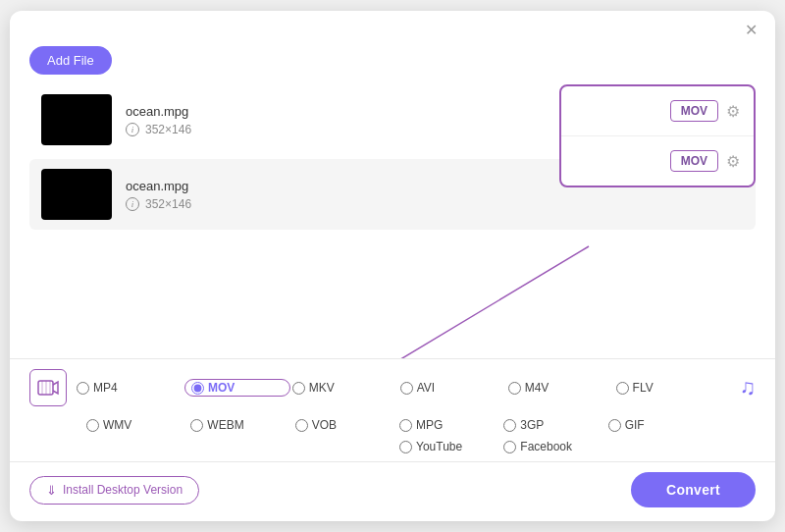  What do you see at coordinates (430, 425) in the screenshot?
I see `radio-label-mpg: MPG` at bounding box center [430, 425].